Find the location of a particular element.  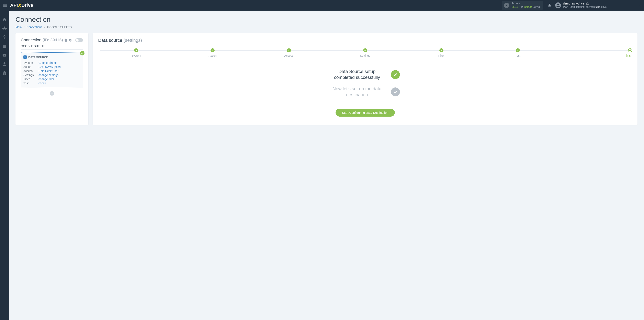

connection-header-label: Connection is located at coordinates (31, 40).